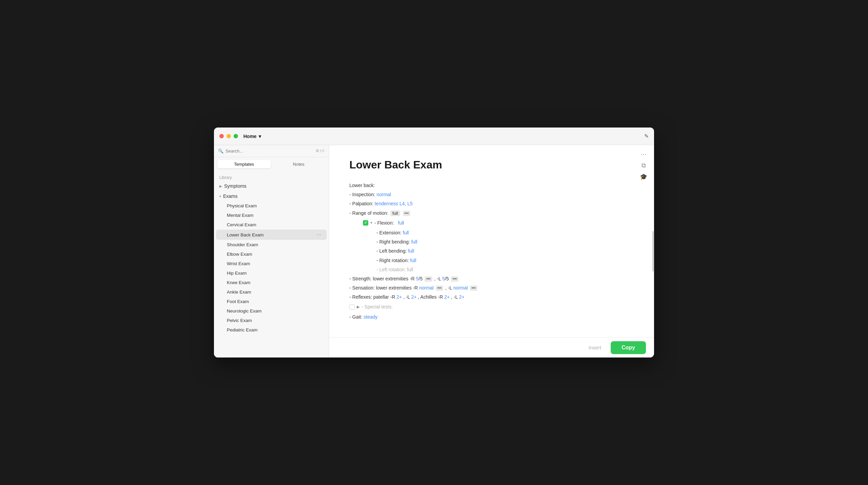 This screenshot has height=485, width=868. Describe the element at coordinates (272, 283) in the screenshot. I see `sidebar-item-knee-exam: Knee Exam` at that location.